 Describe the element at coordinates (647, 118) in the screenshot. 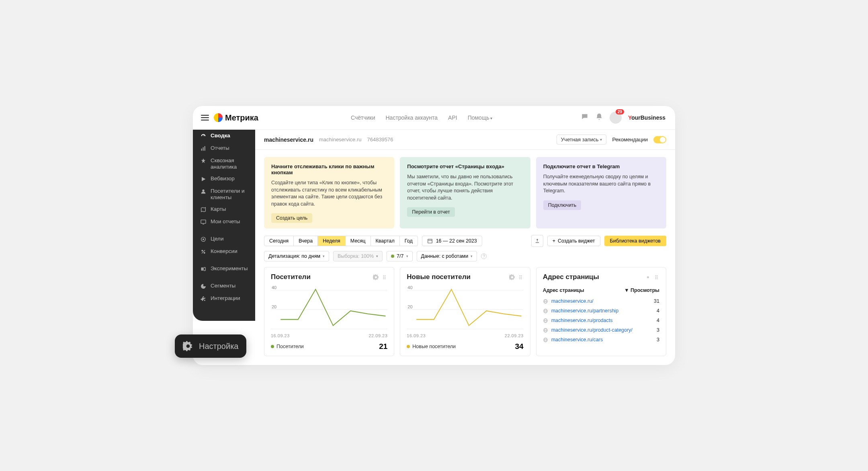

I see `business-name: YourBusiness` at that location.